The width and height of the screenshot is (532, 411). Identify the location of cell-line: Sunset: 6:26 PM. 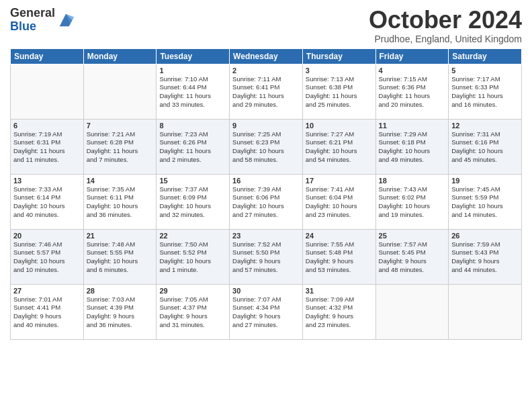
(193, 142).